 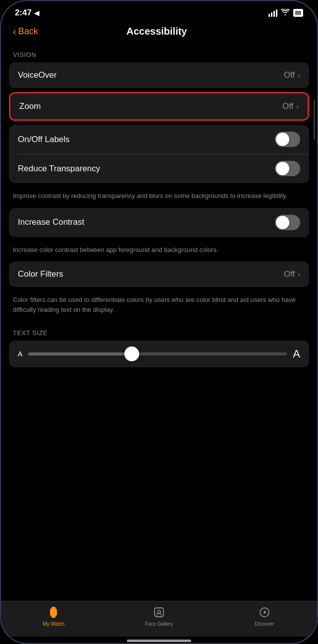 What do you see at coordinates (282, 223) in the screenshot?
I see `increase-contrast-toggle-knob` at bounding box center [282, 223].